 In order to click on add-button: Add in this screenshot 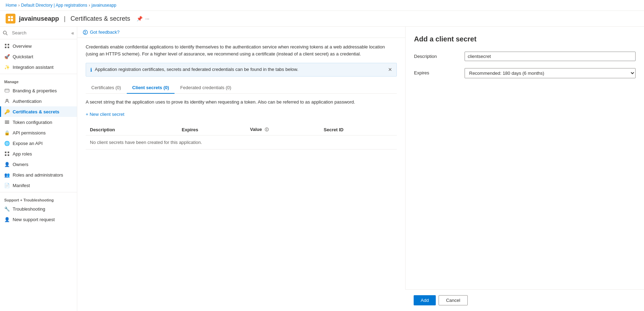, I will do `click(425, 300)`.